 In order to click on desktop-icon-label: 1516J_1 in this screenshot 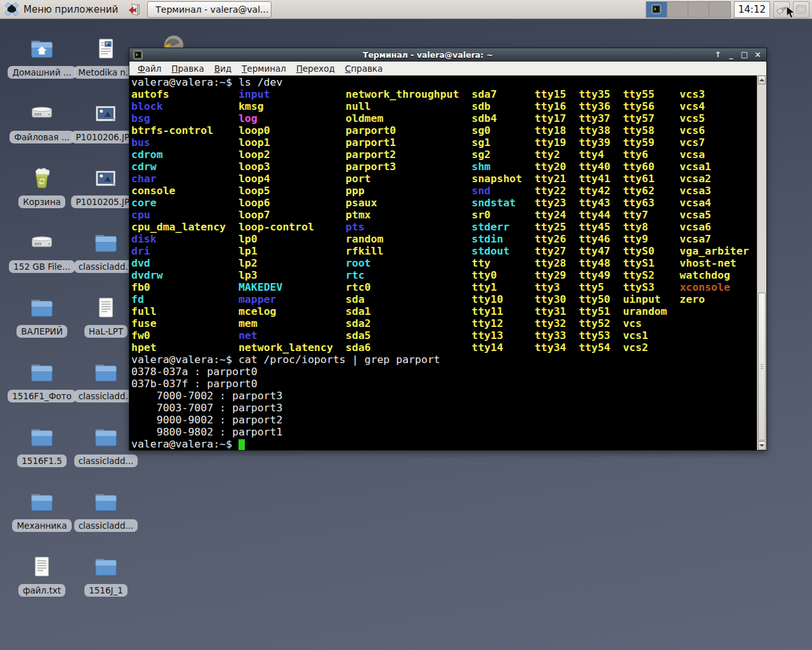, I will do `click(106, 590)`.